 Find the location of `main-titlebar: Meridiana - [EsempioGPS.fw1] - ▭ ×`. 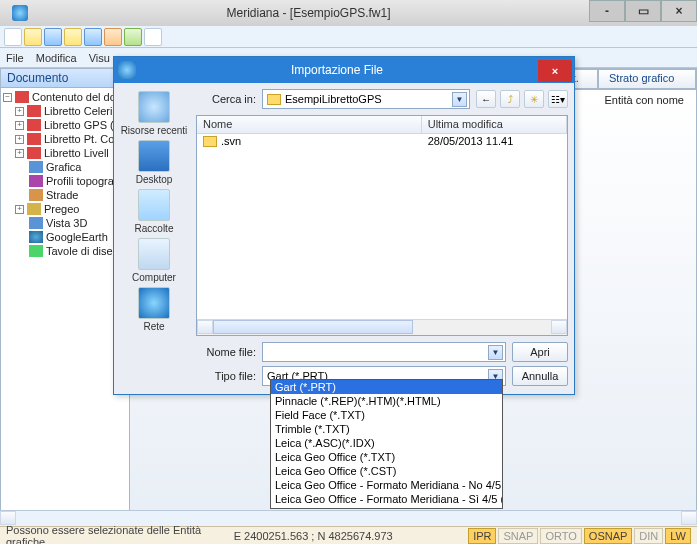

main-titlebar: Meridiana - [EsempioGPS.fw1] - ▭ × is located at coordinates (348, 13).